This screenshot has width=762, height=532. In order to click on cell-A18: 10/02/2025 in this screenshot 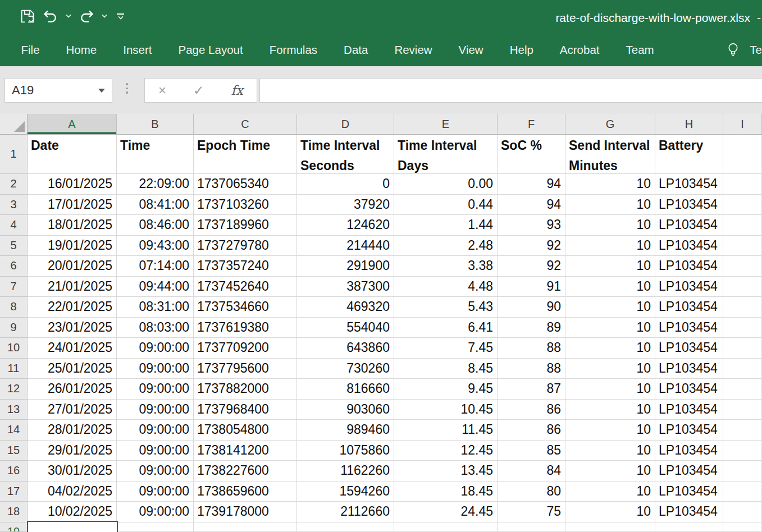, I will do `click(72, 512)`.